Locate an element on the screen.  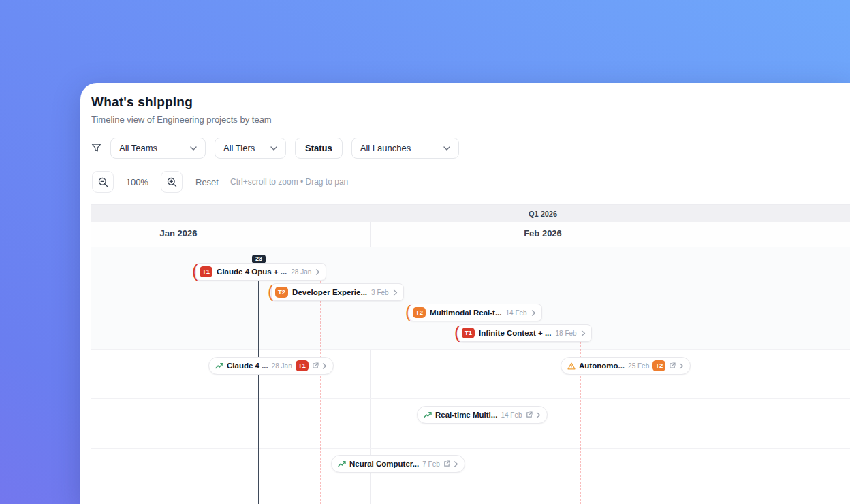
launch-card-realtime-multimodal: Real-time Multi... 14 Feb is located at coordinates (482, 415).